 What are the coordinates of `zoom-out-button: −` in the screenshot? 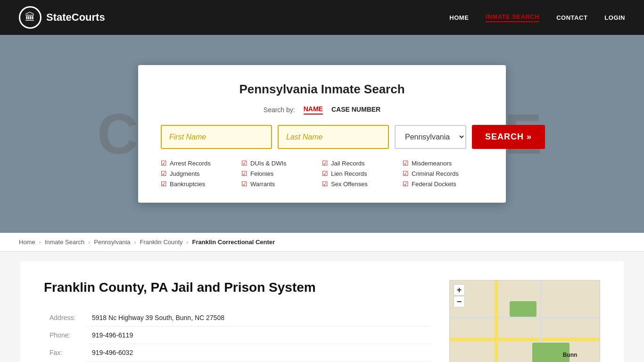 It's located at (459, 302).